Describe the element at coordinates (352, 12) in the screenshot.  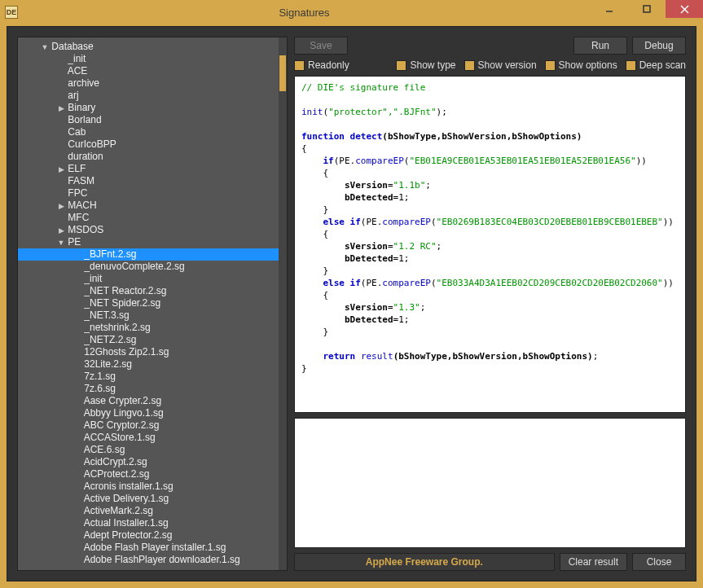
I see `titlebar: DE Signatures` at that location.